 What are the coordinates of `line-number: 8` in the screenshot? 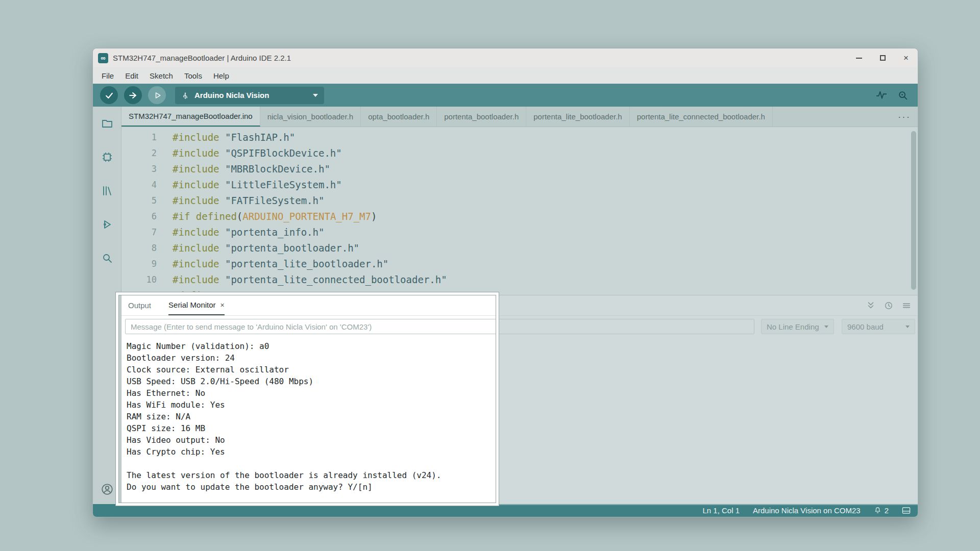 It's located at (139, 248).